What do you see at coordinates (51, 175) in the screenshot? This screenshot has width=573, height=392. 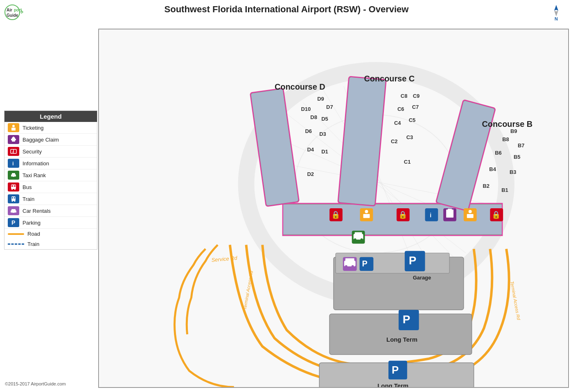 I see `legend-taxi: Taxi Rank` at bounding box center [51, 175].